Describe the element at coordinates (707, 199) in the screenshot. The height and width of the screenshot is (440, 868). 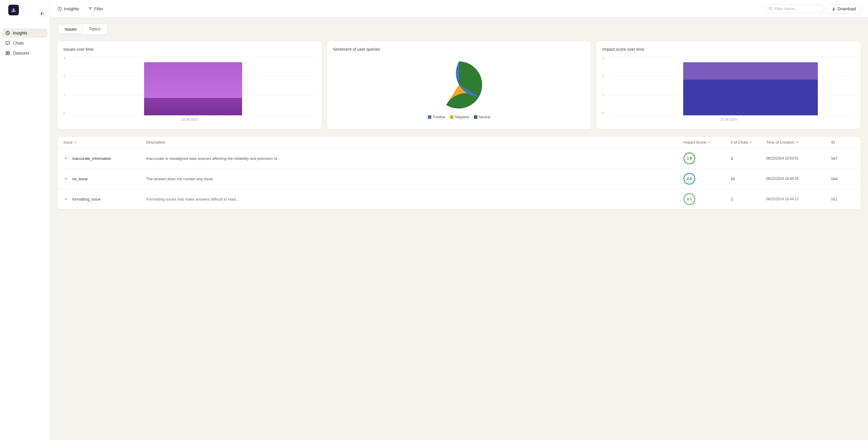
I see `impact-cell-3: 2.1` at that location.